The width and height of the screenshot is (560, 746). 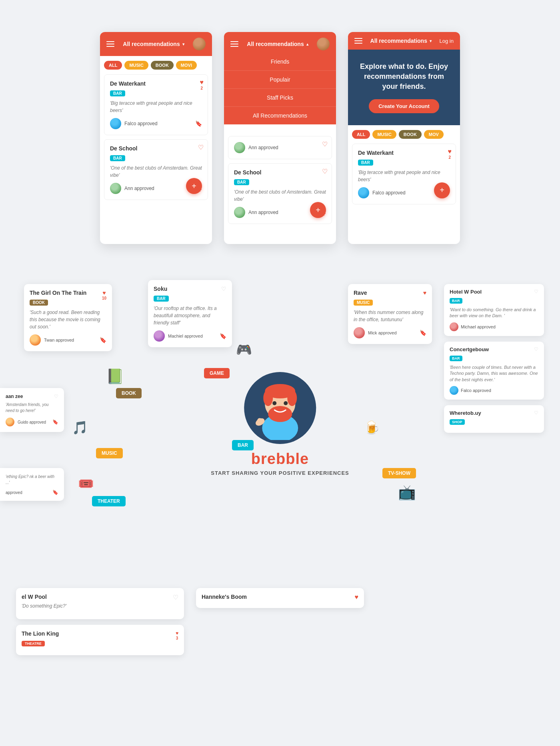 I want to click on mascot-center: brebble START SHARING YOUR POSITIVE EXPE…, so click(x=280, y=424).